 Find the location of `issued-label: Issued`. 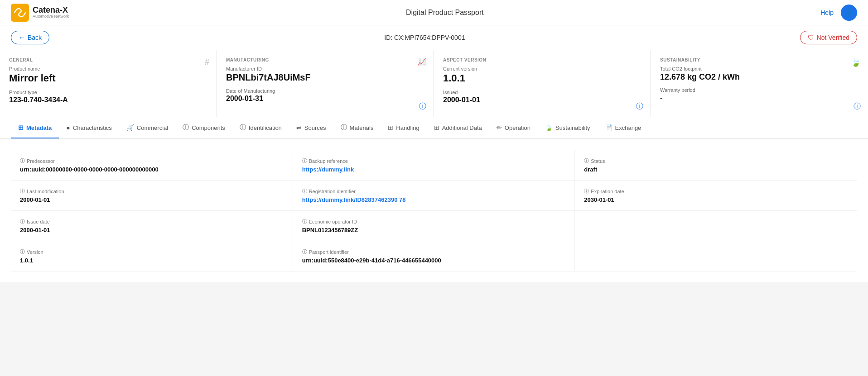

issued-label: Issued is located at coordinates (542, 92).